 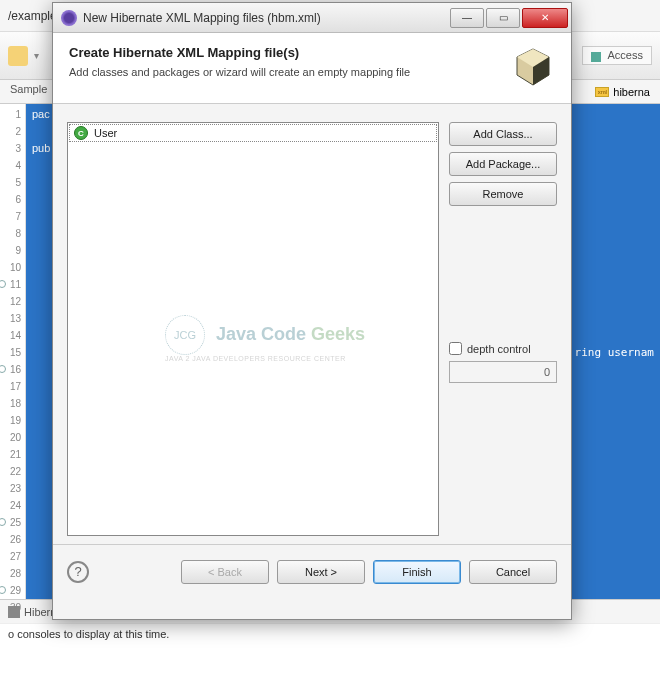 What do you see at coordinates (32, 16) in the screenshot?
I see `path-fragment: /example` at bounding box center [32, 16].